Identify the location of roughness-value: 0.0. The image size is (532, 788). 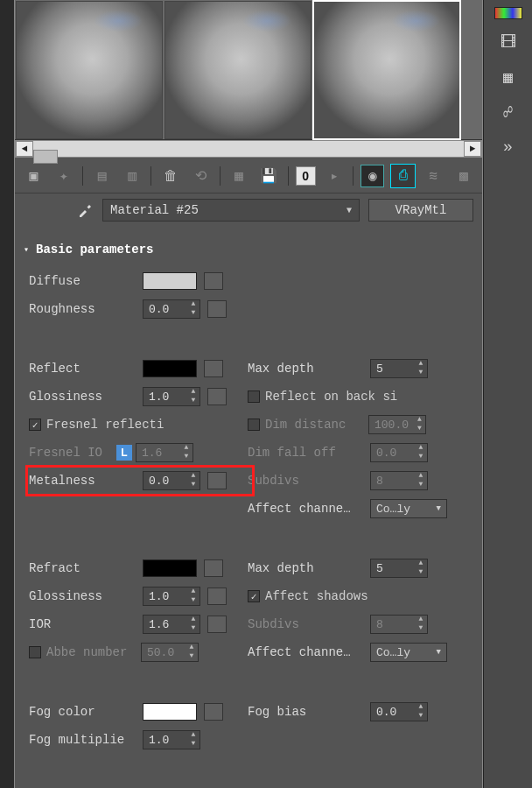
(165, 310).